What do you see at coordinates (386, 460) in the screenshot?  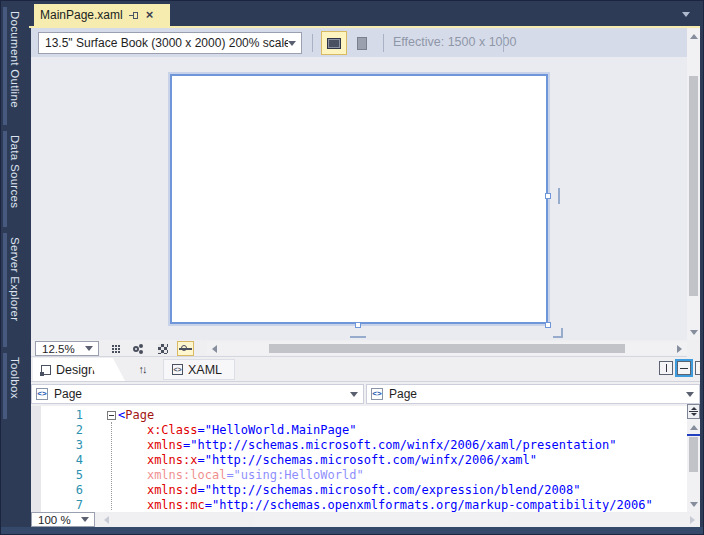 I see `code-text: <Page x:Class="HelloWorld.MainPage" xmln…` at bounding box center [386, 460].